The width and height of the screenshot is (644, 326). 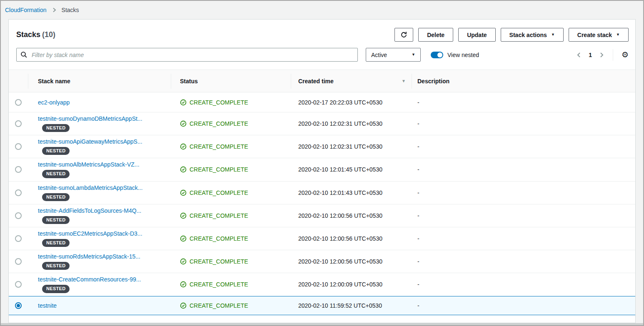 What do you see at coordinates (523, 81) in the screenshot?
I see `column-header-description: Description` at bounding box center [523, 81].